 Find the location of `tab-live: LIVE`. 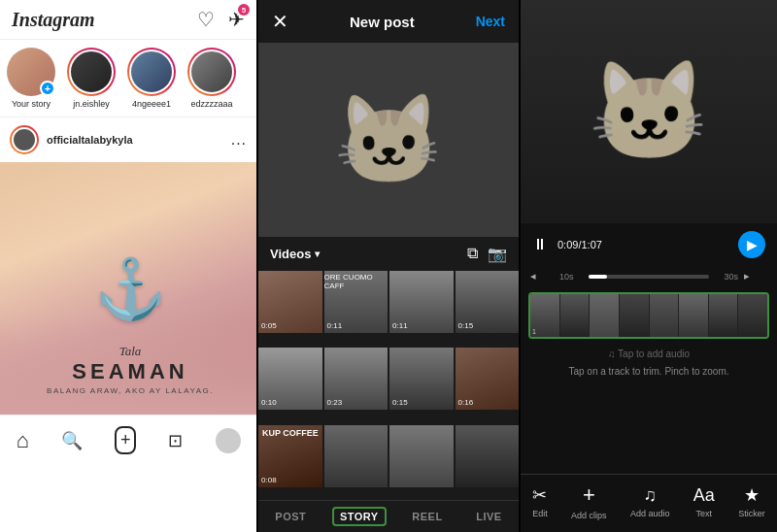

tab-live: LIVE is located at coordinates (489, 516).